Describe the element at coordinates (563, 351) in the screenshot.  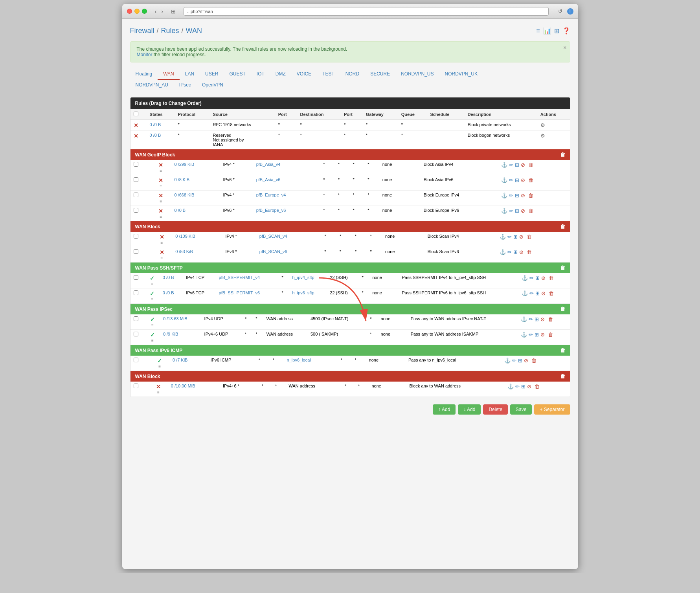
I see `group-trash-icmp: 🗑` at that location.